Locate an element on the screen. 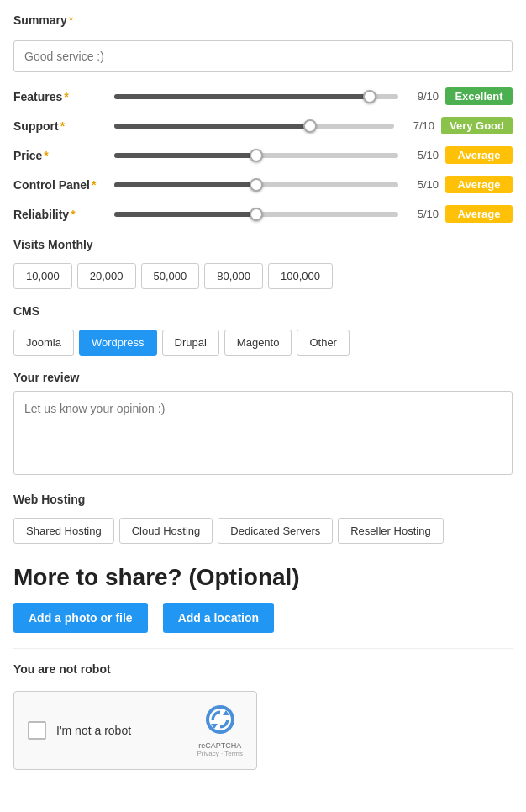 This screenshot has height=812, width=526. more-to-share-title: More to share? (Optional) is located at coordinates (263, 577).